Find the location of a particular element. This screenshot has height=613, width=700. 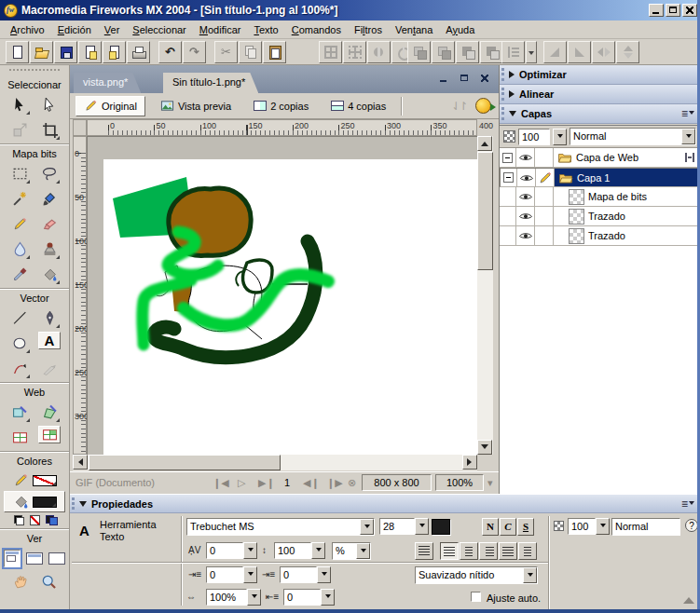

import-button is located at coordinates (89, 52).